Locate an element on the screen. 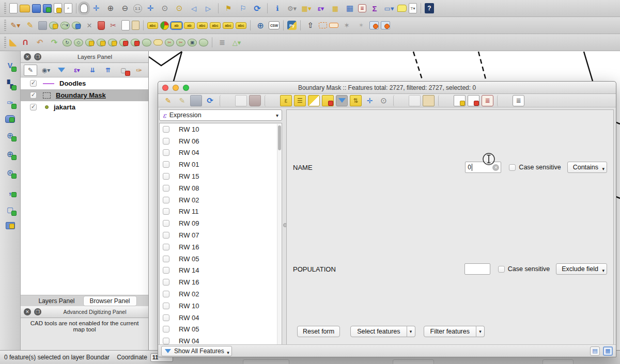  delete-field-icon is located at coordinates (473, 101).